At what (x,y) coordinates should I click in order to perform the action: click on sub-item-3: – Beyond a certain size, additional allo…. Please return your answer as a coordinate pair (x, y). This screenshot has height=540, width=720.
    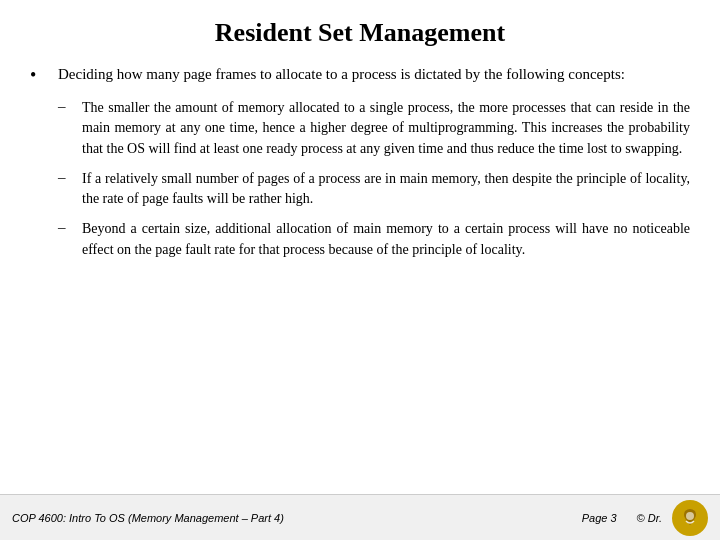
    Looking at the image, I should click on (374, 240).